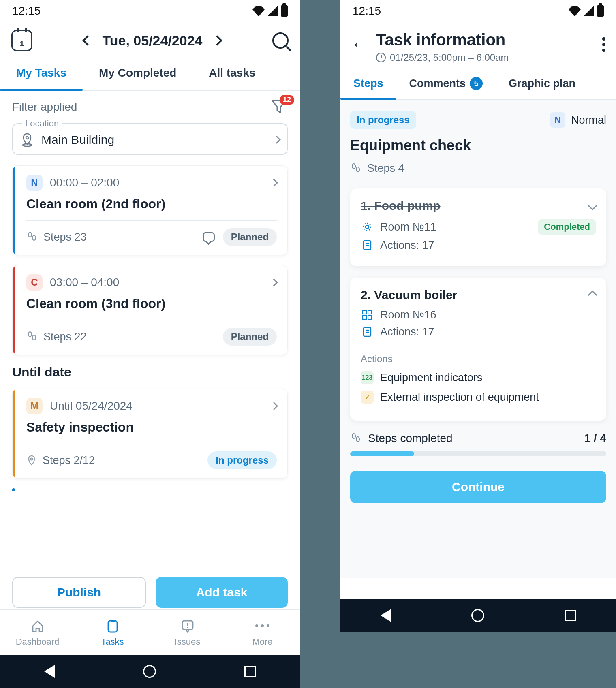 The height and width of the screenshot is (688, 616). Describe the element at coordinates (150, 210) in the screenshot. I see `task-card: N 00:00 – 02:00 Clean room (2nd floor) S…` at that location.